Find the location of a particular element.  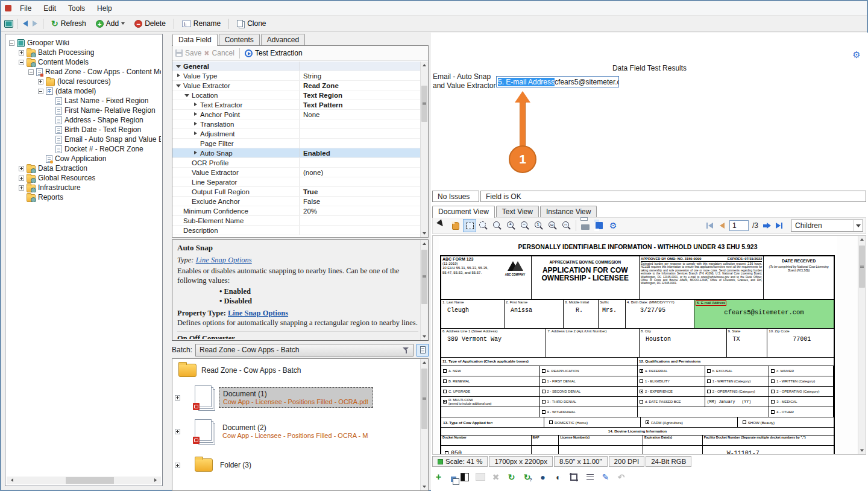

tab-text-view: Text View is located at coordinates (517, 211).